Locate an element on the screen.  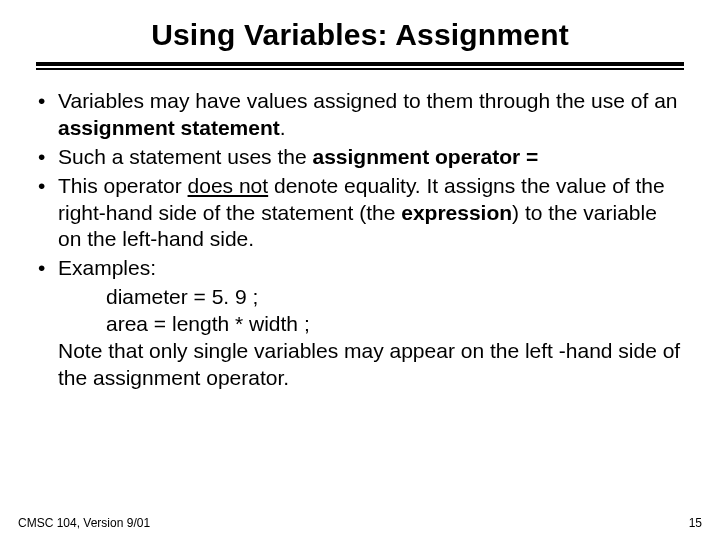
example-2: area = length * width ; is located at coordinates (395, 324).